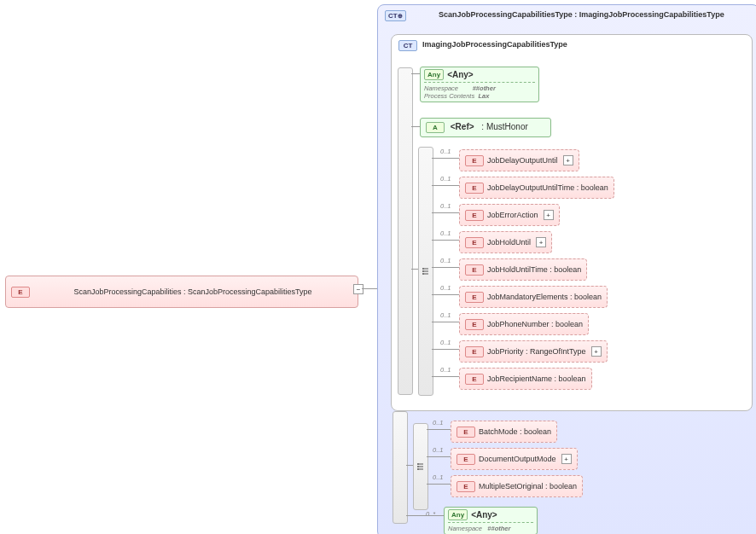  Describe the element at coordinates (504, 126) in the screenshot. I see `ref-type: : MustHonor` at that location.